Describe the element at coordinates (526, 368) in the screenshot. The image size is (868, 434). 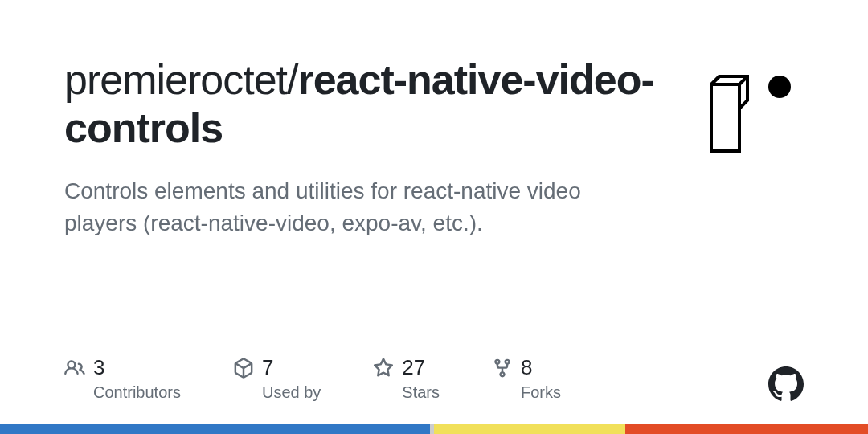
I see `forks-value: 8` at that location.